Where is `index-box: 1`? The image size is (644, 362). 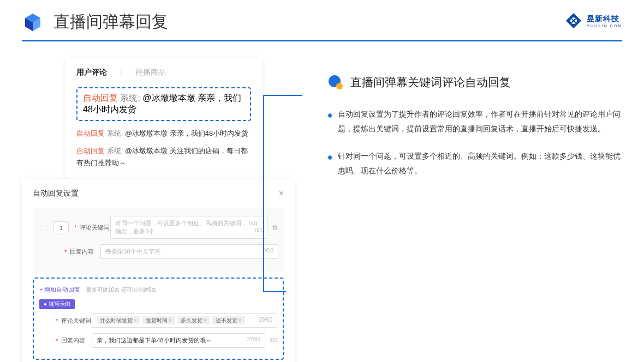 index-box: 1 is located at coordinates (61, 227).